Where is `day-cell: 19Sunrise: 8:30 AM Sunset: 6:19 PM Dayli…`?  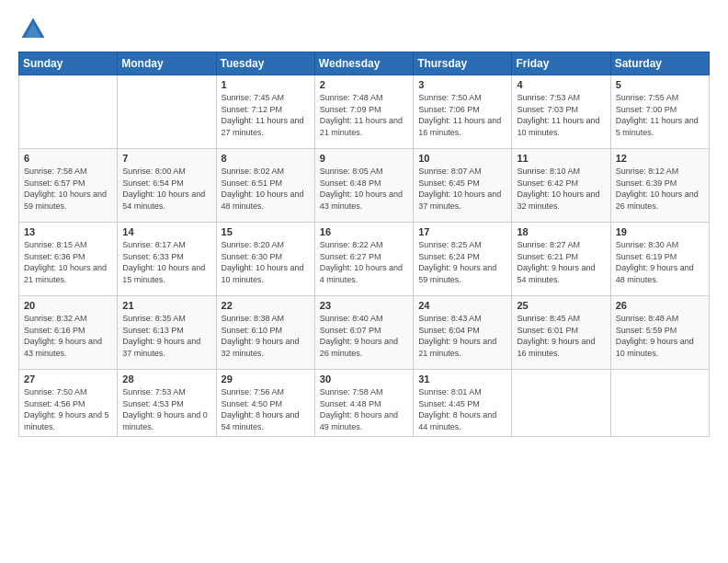 day-cell: 19Sunrise: 8:30 AM Sunset: 6:19 PM Dayli… is located at coordinates (660, 259).